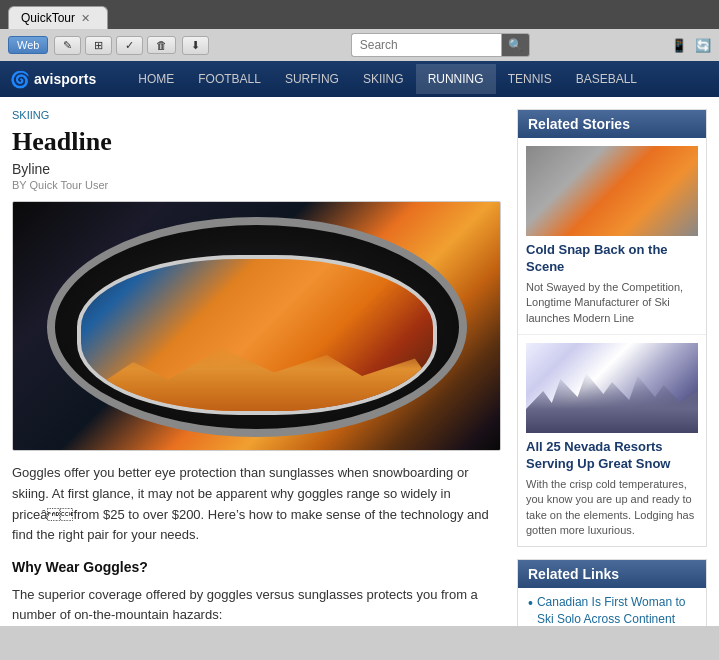  I want to click on story-title-2: All 25 Nevada Resorts Serving Up Great S…, so click(612, 456).